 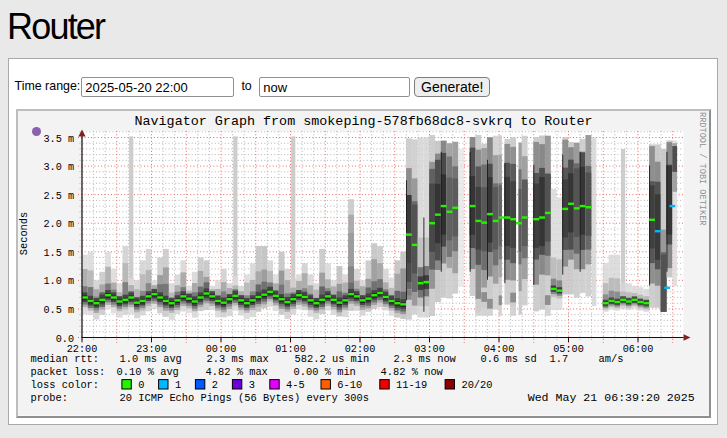 What do you see at coordinates (58, 224) in the screenshot?
I see `svg-text: 2.0 m` at bounding box center [58, 224].